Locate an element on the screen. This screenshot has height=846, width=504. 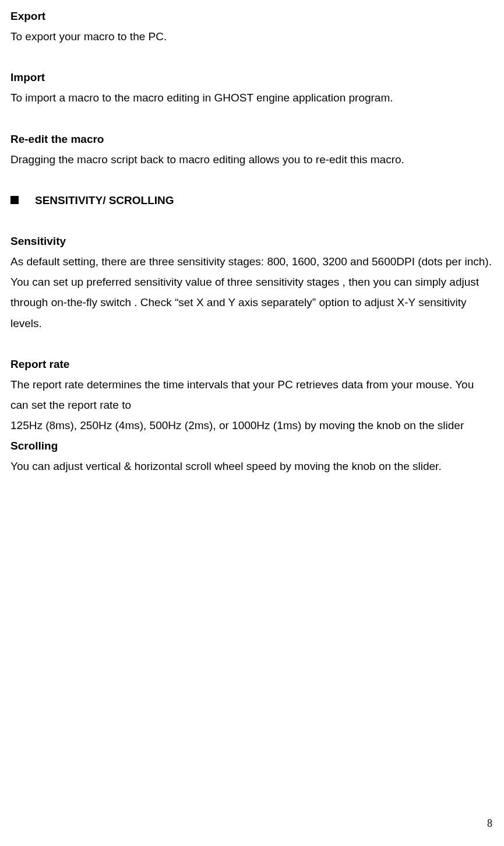
page-number: 8 is located at coordinates (489, 823).